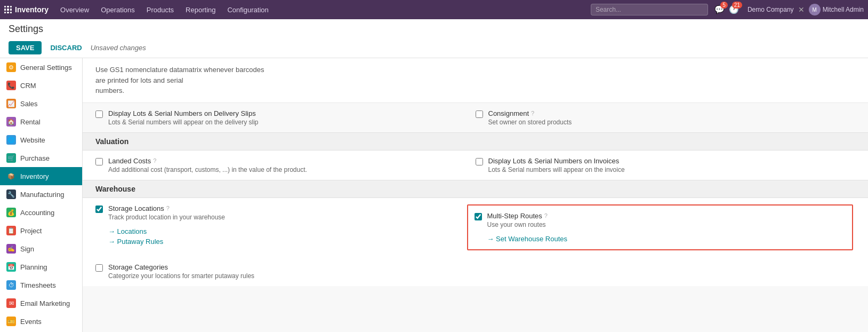 This screenshot has height=332, width=868. I want to click on sidebar-item-email-marketing: ✉ Email Marketing, so click(41, 303).